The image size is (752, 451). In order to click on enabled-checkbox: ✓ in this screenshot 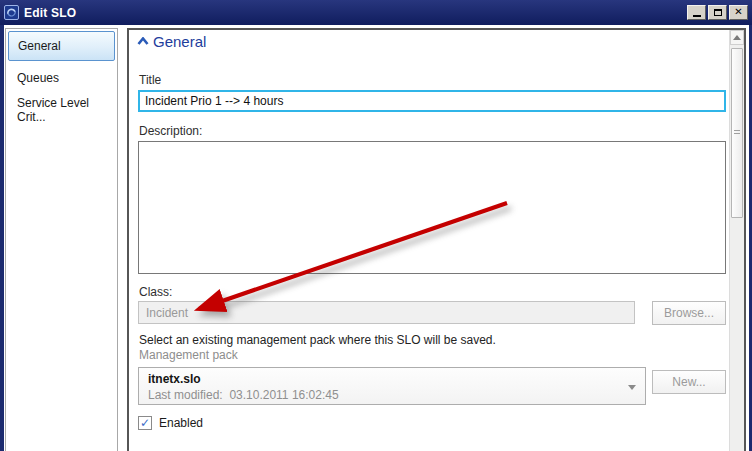, I will do `click(145, 423)`.